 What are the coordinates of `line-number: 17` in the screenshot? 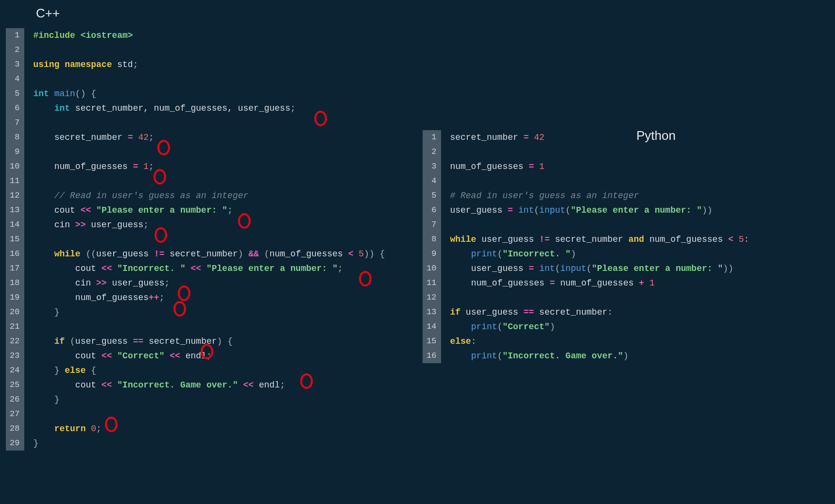 It's located at (15, 269).